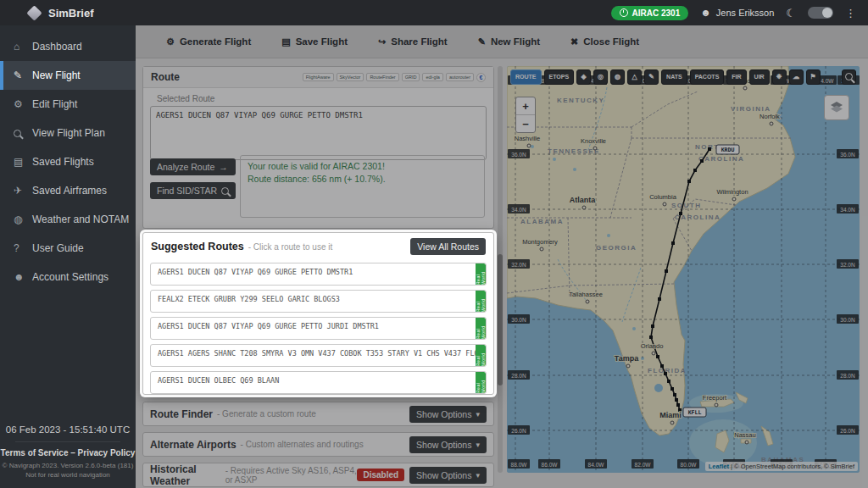  Describe the element at coordinates (68, 219) in the screenshot. I see `sidebar-item-weather-and-notam: ◍Weather and NOTAM` at that location.